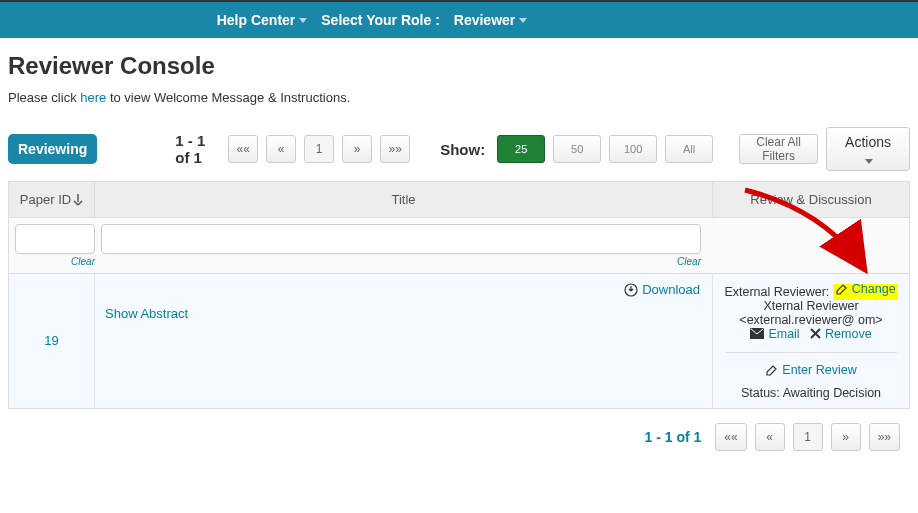  Describe the element at coordinates (811, 341) in the screenshot. I see `review-discussion-cell: External Reviewer: Change Xternal Review…` at that location.